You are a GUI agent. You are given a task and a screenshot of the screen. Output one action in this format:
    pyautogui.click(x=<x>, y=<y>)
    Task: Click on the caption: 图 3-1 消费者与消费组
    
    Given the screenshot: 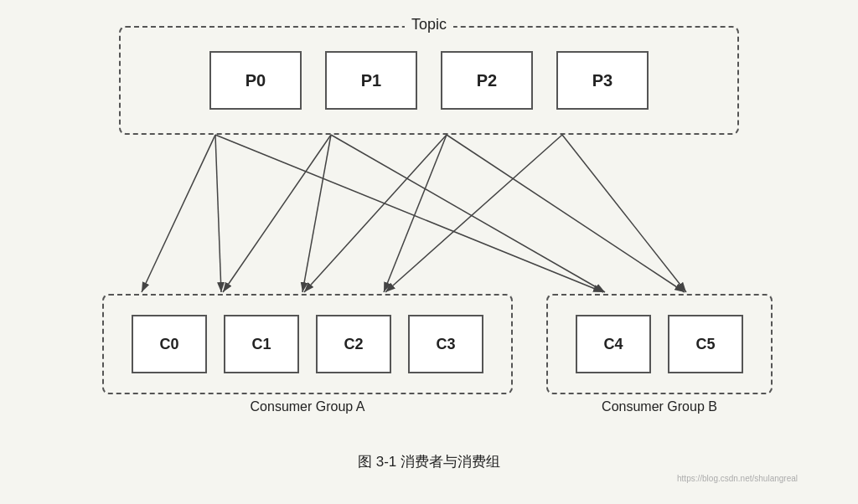 What is the action you would take?
    pyautogui.click(x=429, y=462)
    